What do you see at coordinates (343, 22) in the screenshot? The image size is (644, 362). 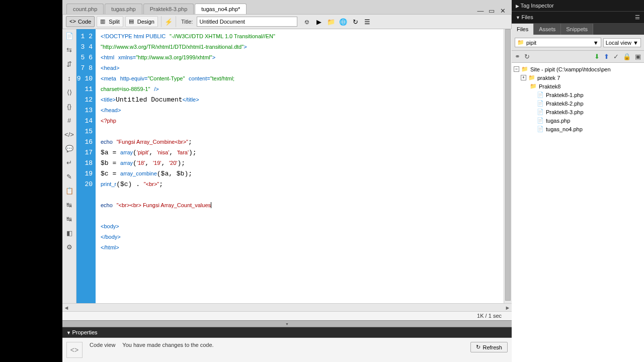 I see `preview-icon: 🌐` at bounding box center [343, 22].